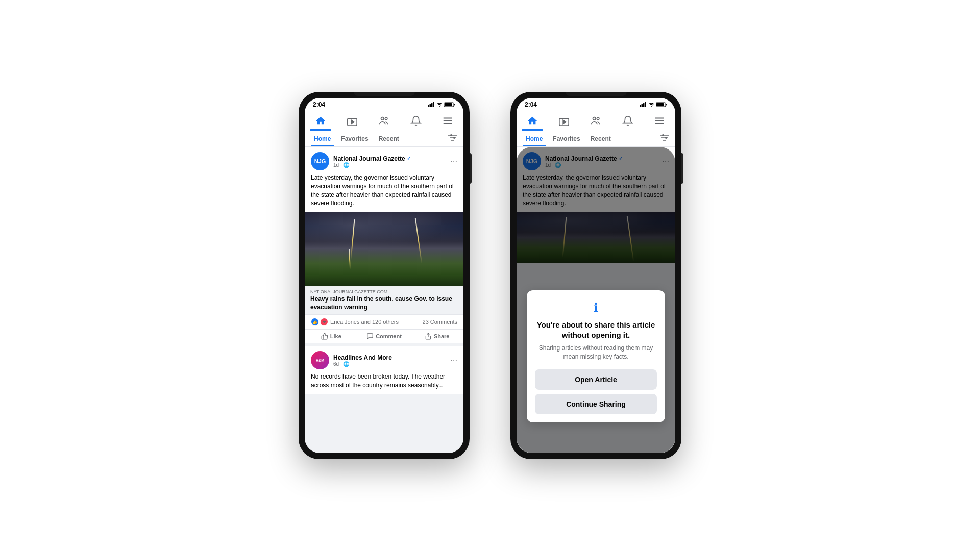 The width and height of the screenshot is (980, 551). I want to click on nav-people, so click(384, 121).